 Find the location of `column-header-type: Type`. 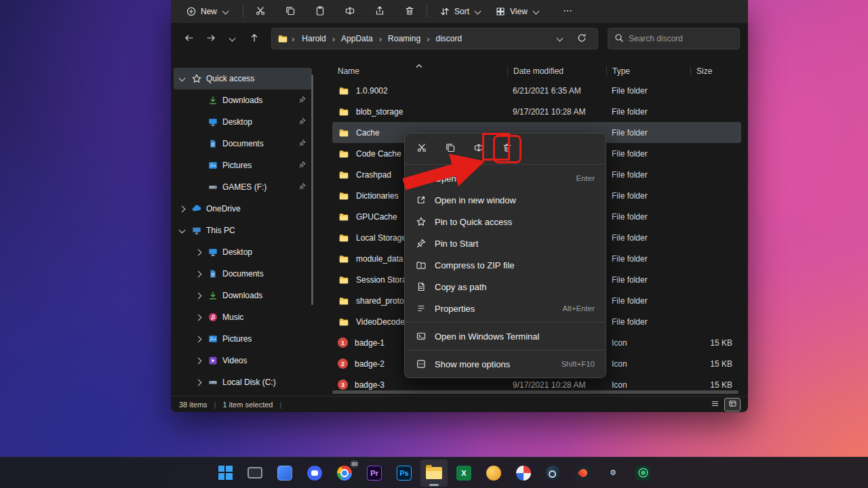

column-header-type: Type is located at coordinates (648, 71).